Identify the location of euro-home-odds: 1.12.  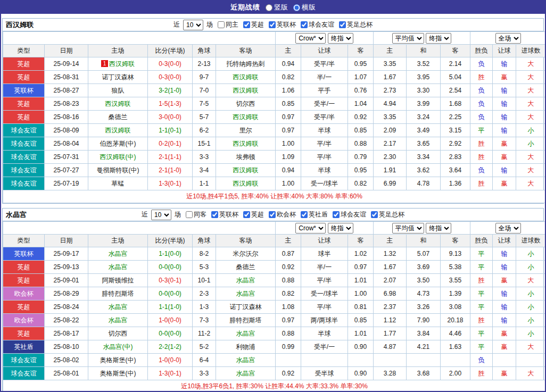
(390, 320).